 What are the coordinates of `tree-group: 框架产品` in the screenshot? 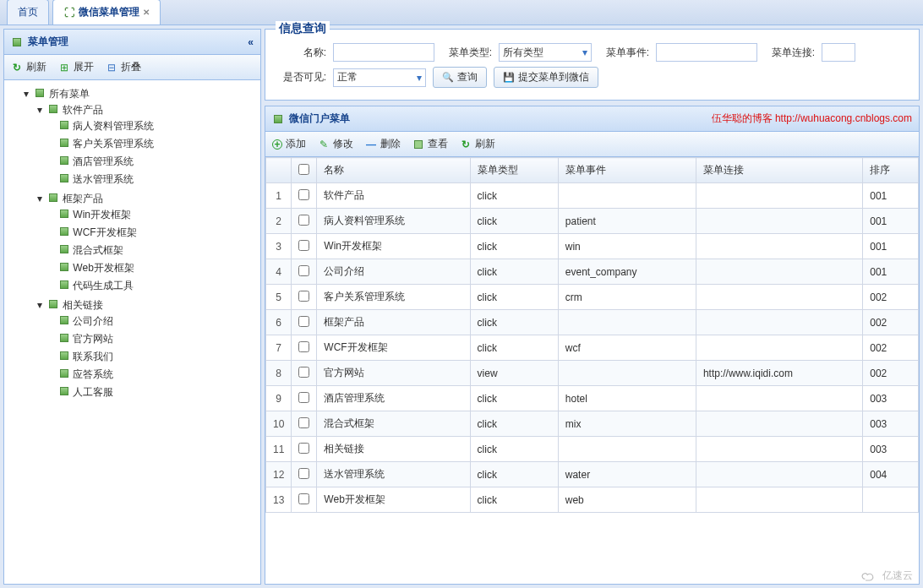 It's located at (83, 199).